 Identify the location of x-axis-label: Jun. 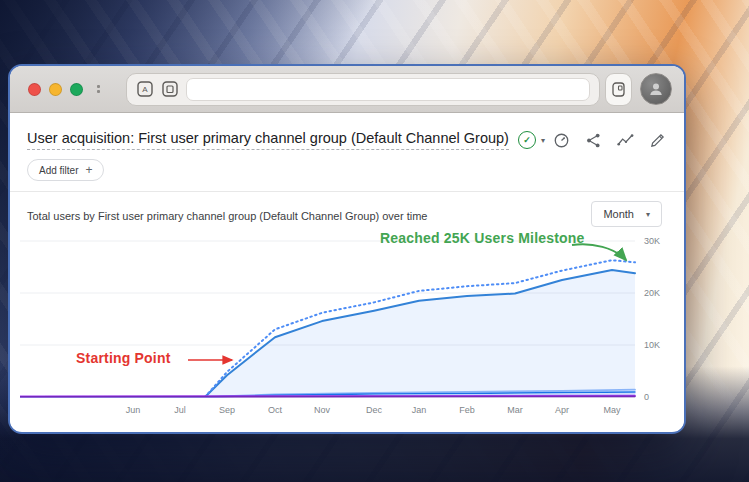
(134, 410).